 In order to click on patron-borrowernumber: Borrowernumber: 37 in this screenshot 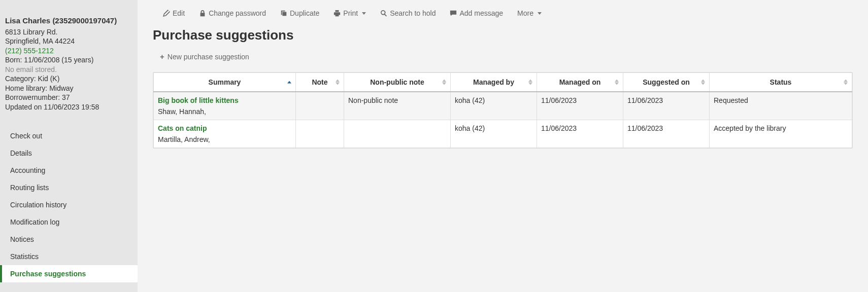, I will do `click(69, 98)`.